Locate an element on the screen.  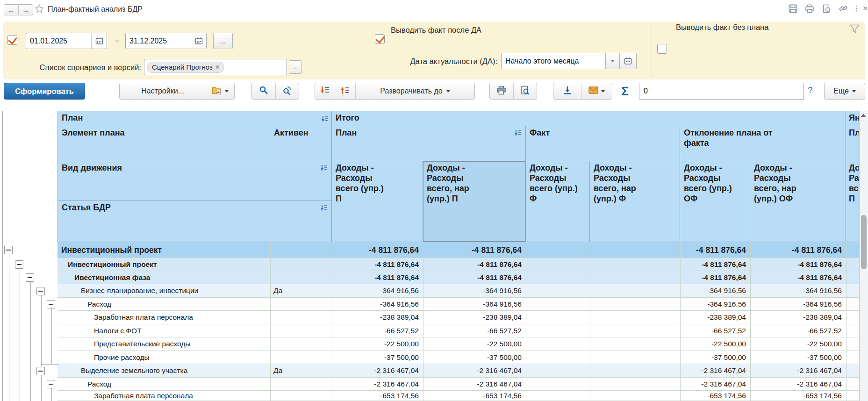
period-checkbox is located at coordinates (12, 40).